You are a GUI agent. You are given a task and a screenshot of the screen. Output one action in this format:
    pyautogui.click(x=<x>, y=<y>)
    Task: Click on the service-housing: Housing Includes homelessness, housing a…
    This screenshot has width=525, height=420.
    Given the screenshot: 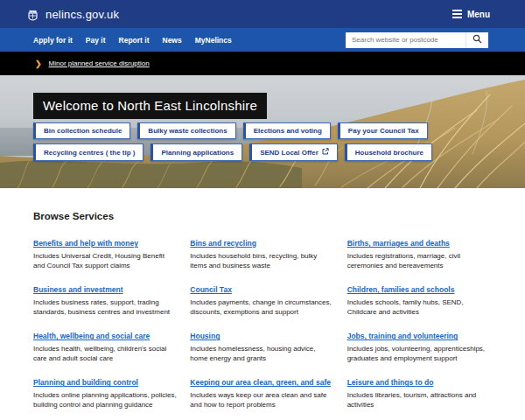 What is the action you would take?
    pyautogui.click(x=262, y=345)
    